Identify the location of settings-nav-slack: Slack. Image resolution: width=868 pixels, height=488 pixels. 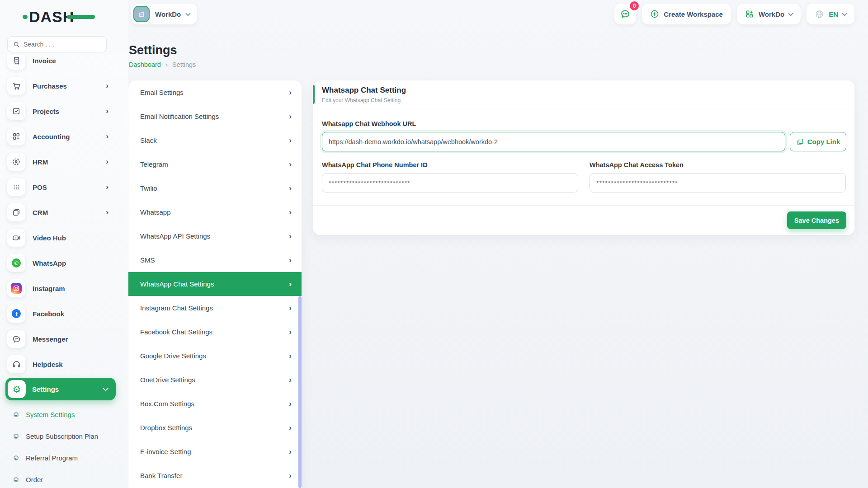
(215, 140).